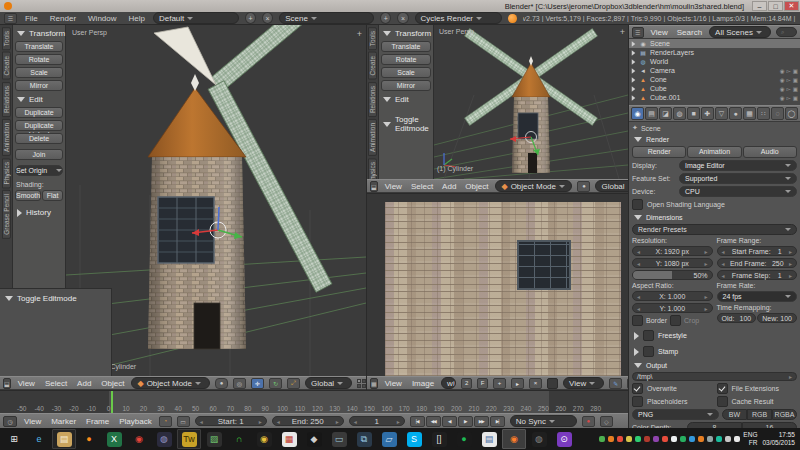 The image size is (800, 450). I want to click on device-select: CPU, so click(738, 192).